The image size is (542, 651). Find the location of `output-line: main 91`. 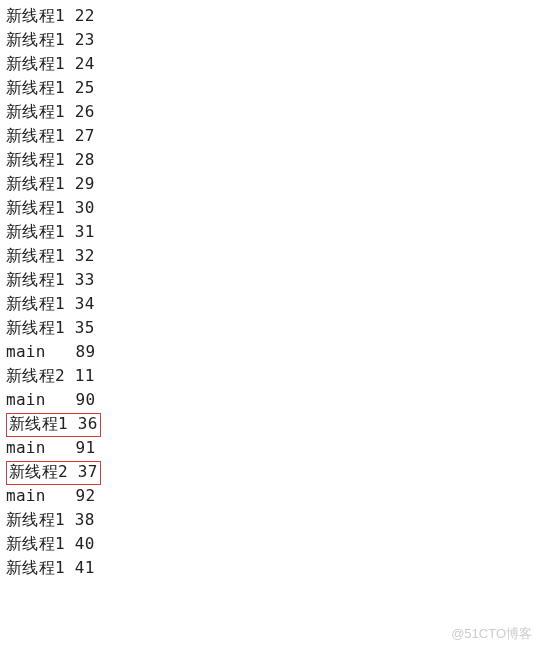

output-line: main 91 is located at coordinates (271, 448).